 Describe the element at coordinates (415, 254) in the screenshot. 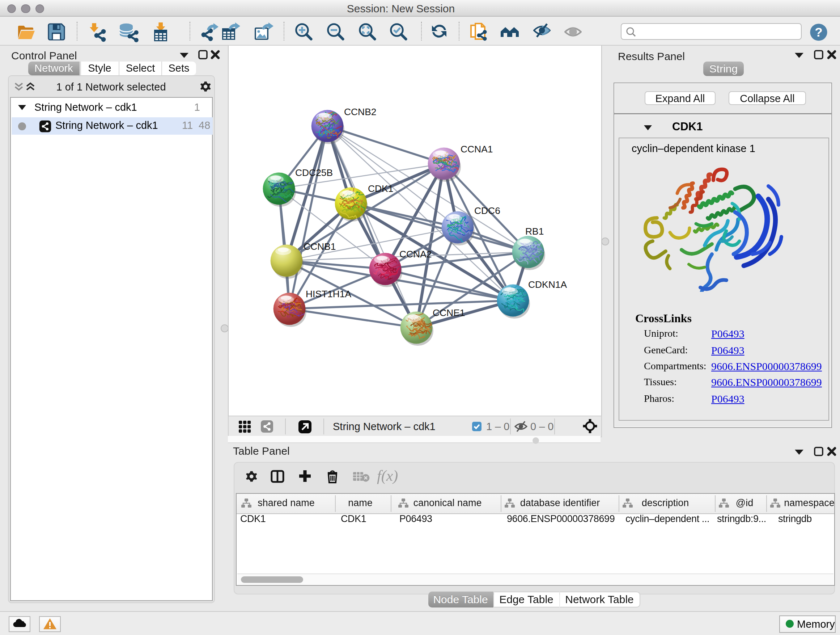

I see `svg-text: CCNA2` at that location.